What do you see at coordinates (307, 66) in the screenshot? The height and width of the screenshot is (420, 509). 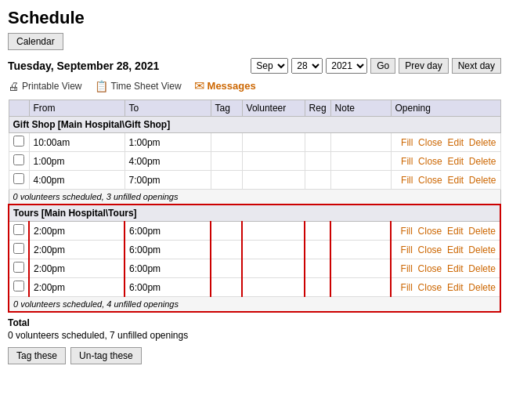 I see `day-select: 28` at bounding box center [307, 66].